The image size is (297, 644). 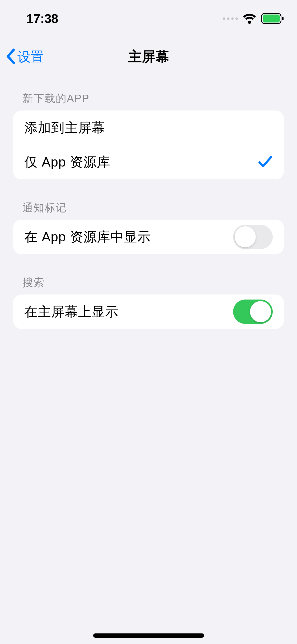 What do you see at coordinates (253, 237) in the screenshot?
I see `show-in-app-library-toggle` at bounding box center [253, 237].